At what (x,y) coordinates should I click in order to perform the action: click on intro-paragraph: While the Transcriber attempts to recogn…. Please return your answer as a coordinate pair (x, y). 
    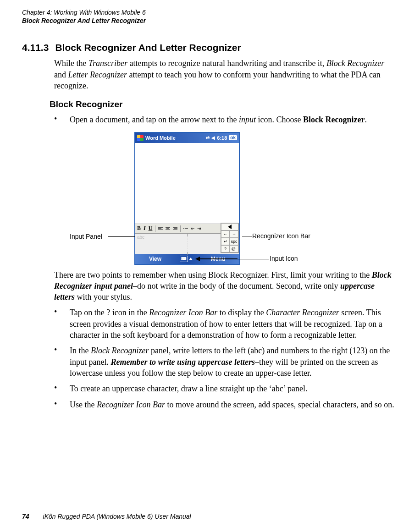
    Looking at the image, I should click on (224, 74).